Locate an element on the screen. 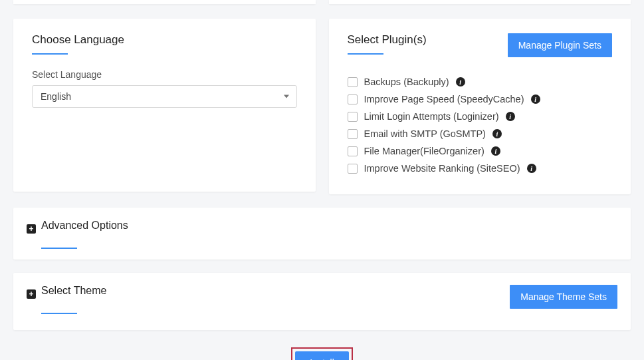 Image resolution: width=644 pixels, height=360 pixels. language-select: English is located at coordinates (165, 96).